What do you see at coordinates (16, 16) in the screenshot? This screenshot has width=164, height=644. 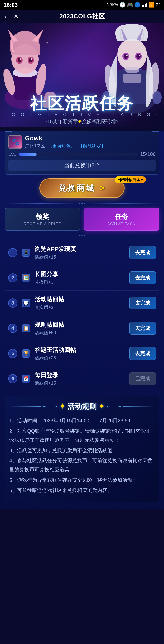 I see `close-button: ✕` at bounding box center [16, 16].